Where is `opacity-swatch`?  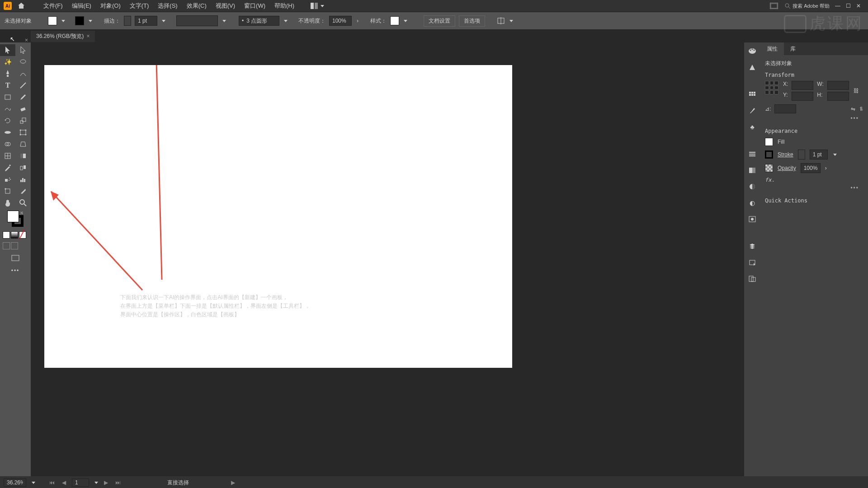 opacity-swatch is located at coordinates (769, 168).